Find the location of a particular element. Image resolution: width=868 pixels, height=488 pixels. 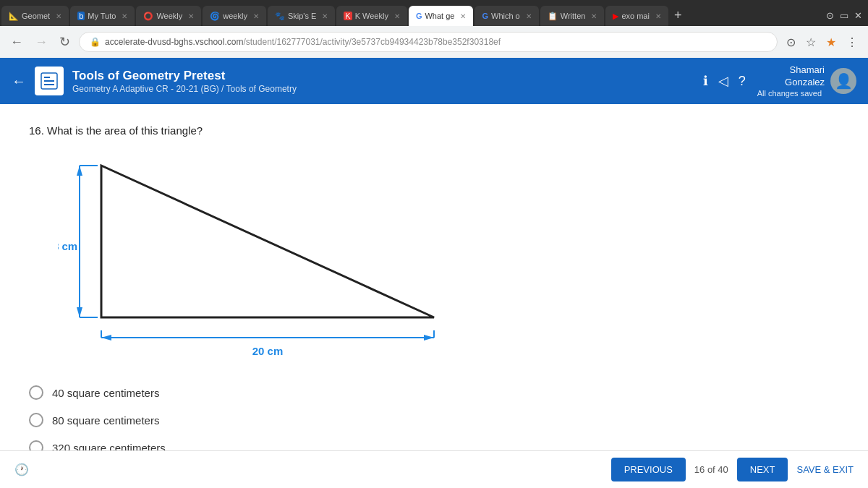

previous-button: PREVIOUS is located at coordinates (648, 470).